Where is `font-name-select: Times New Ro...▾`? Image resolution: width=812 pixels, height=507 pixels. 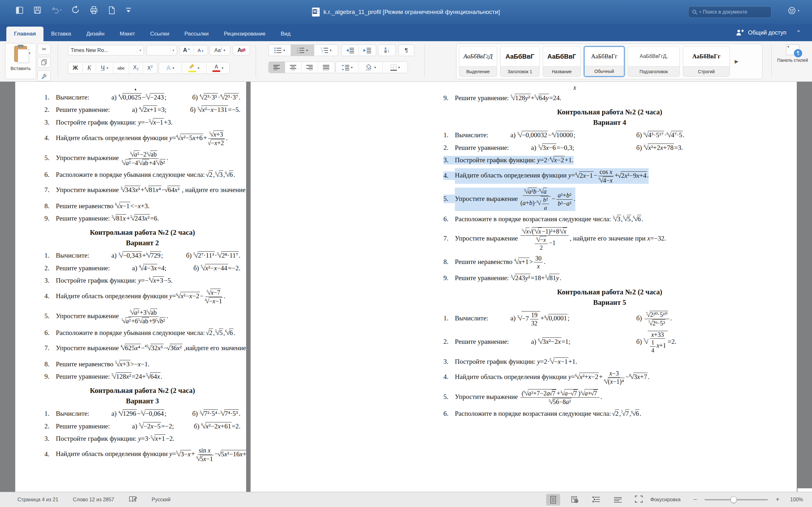
font-name-select: Times New Ro...▾ is located at coordinates (106, 50).